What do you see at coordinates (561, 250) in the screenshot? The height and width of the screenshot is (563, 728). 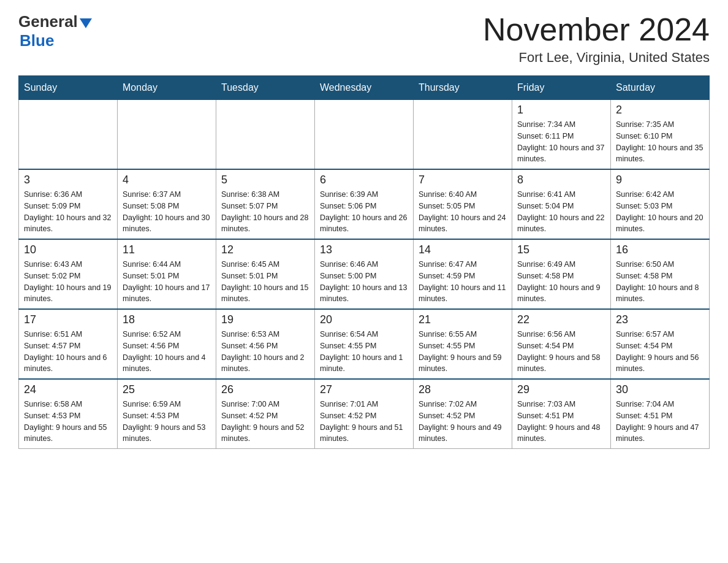 I see `day-number: 15` at bounding box center [561, 250].